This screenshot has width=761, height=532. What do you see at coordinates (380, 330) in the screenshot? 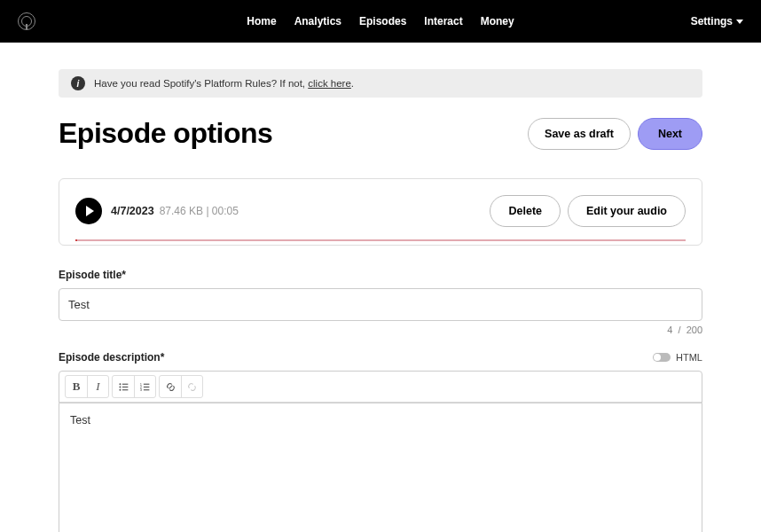
I see `title-char-count: 4 / 200` at bounding box center [380, 330].